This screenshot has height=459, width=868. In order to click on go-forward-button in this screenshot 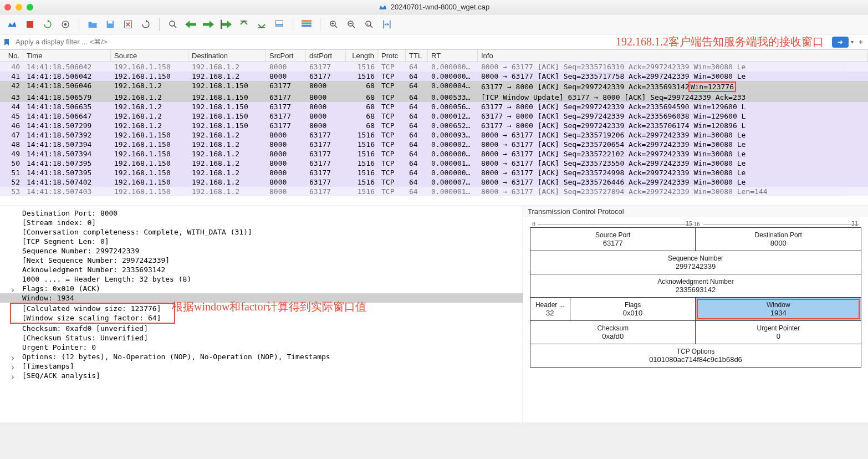, I will do `click(208, 24)`.